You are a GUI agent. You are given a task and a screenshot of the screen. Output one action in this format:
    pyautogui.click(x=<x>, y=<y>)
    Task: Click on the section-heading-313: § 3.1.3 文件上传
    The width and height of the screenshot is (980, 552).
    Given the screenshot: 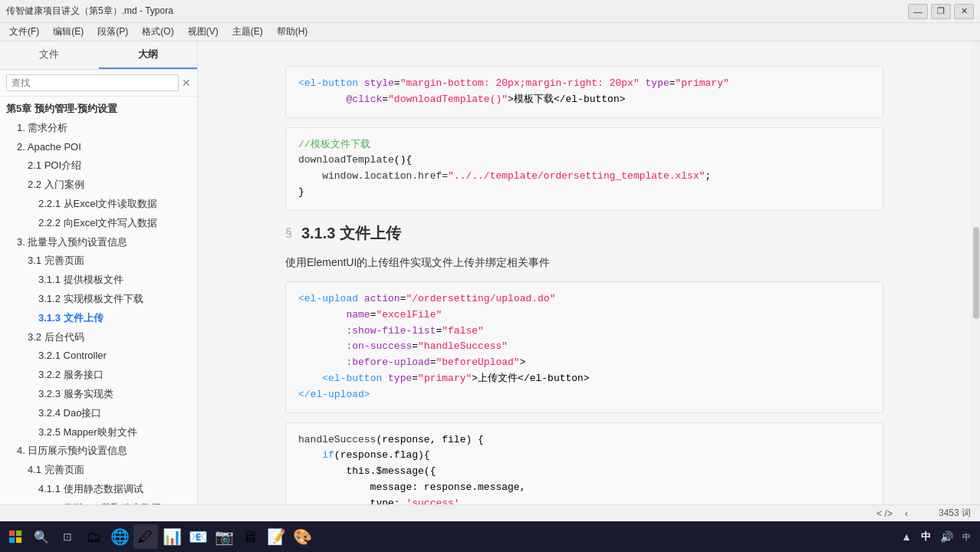 What is the action you would take?
    pyautogui.click(x=584, y=233)
    